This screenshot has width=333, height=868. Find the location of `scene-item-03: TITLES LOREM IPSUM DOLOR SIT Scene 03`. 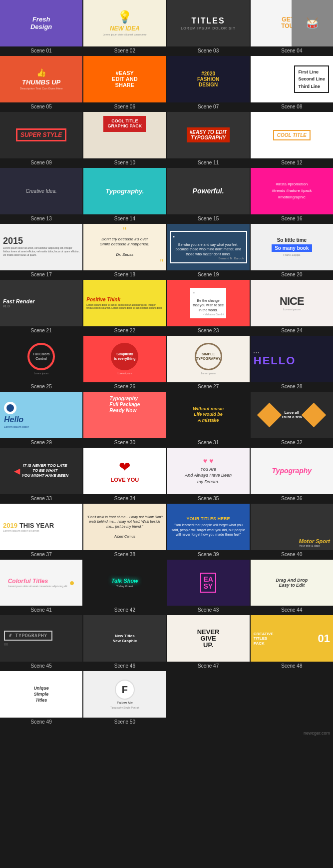

scene-item-03: TITLES LOREM IPSUM DOLOR SIT Scene 03 is located at coordinates (209, 27).